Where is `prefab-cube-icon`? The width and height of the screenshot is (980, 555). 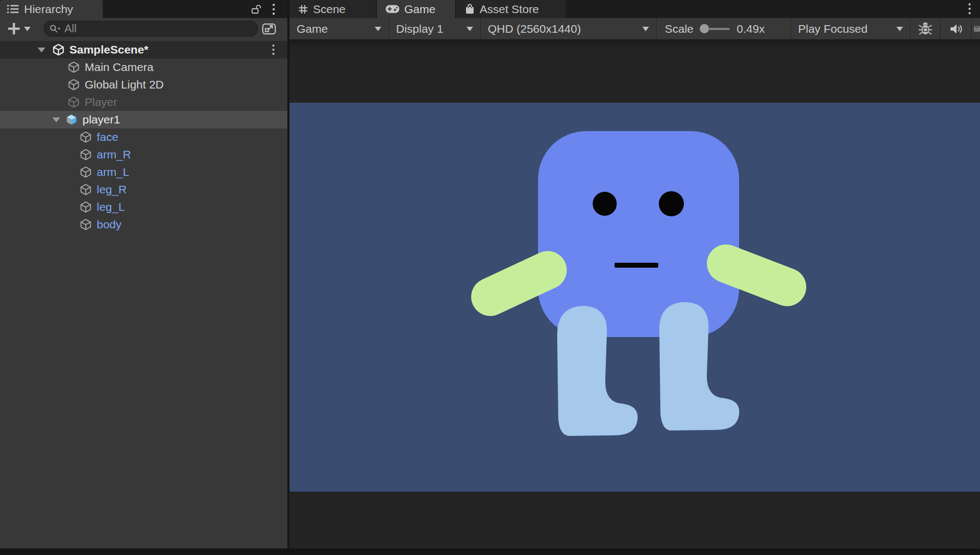
prefab-cube-icon is located at coordinates (72, 120).